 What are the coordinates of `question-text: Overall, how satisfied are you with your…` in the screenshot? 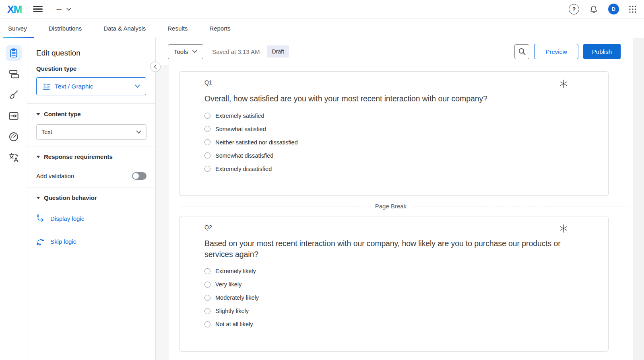 It's located at (386, 99).